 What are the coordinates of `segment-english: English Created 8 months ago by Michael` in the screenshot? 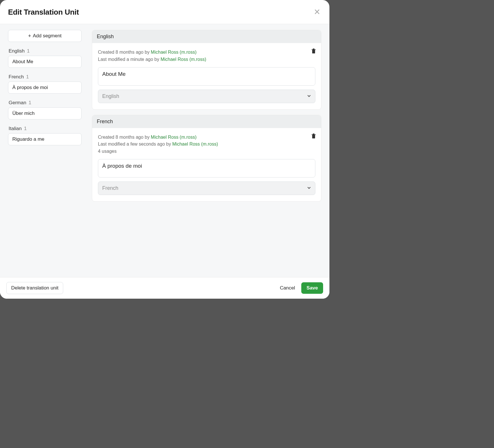 It's located at (207, 70).